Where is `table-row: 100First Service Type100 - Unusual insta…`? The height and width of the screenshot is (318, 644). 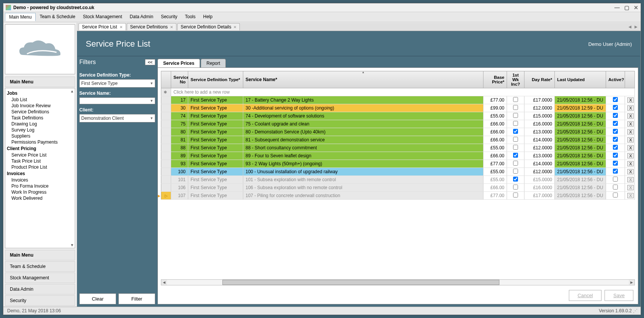
table-row: 100First Service Type100 - Unusual insta… is located at coordinates (398, 172).